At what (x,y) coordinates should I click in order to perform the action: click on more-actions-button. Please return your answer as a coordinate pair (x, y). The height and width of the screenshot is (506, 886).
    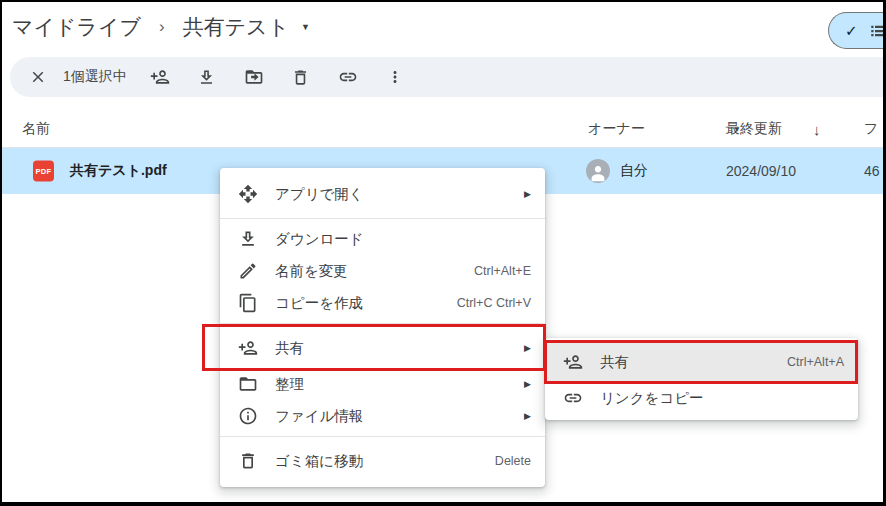
    Looking at the image, I should click on (395, 77).